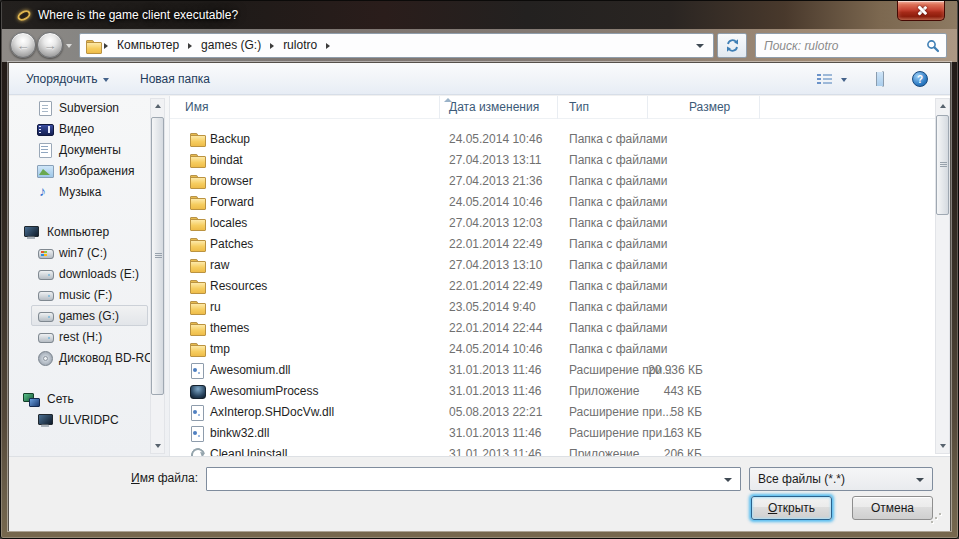  I want to click on sidebar-item: Музыка, so click(90, 192).